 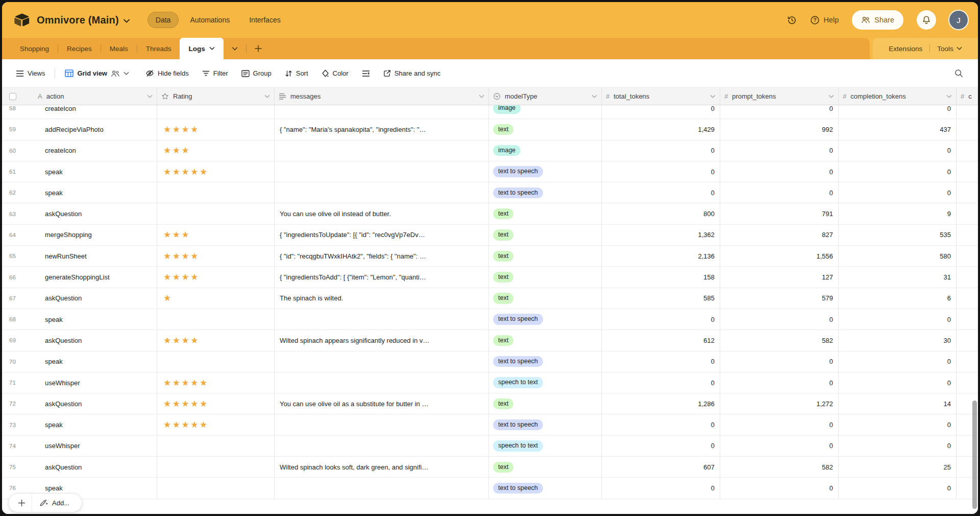 What do you see at coordinates (18, 404) in the screenshot?
I see `row-number: 72` at bounding box center [18, 404].